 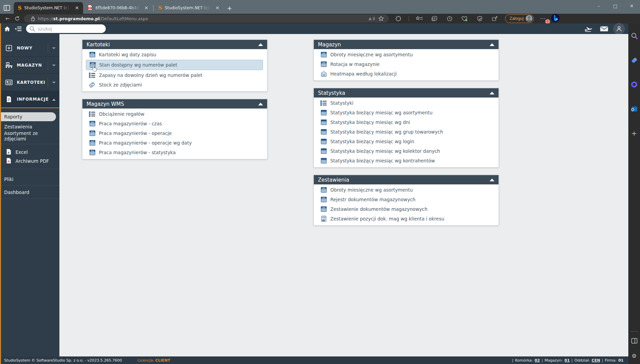 I want to click on share-icon, so click(x=495, y=19).